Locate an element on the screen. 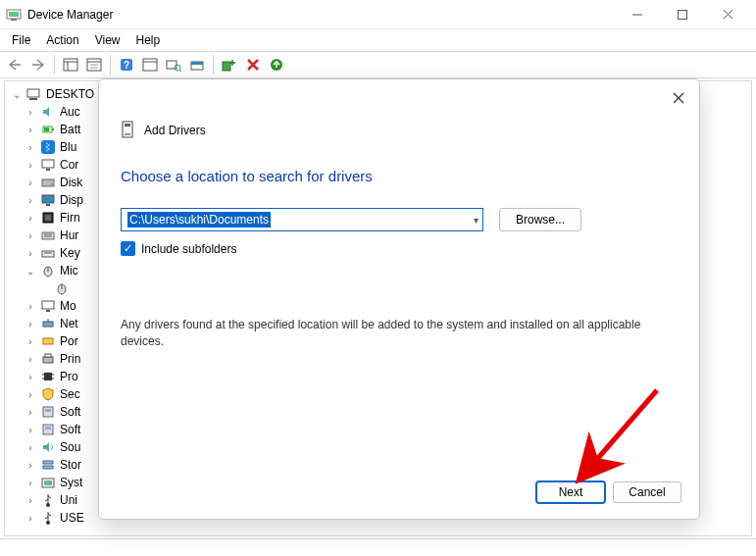  menu-file: File is located at coordinates (22, 40).